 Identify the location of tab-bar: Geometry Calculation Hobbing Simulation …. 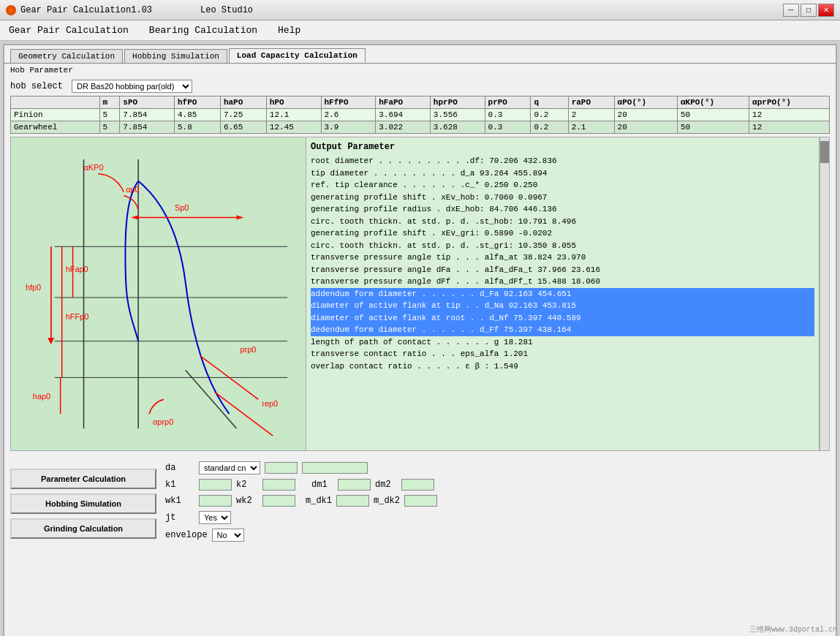
(420, 54).